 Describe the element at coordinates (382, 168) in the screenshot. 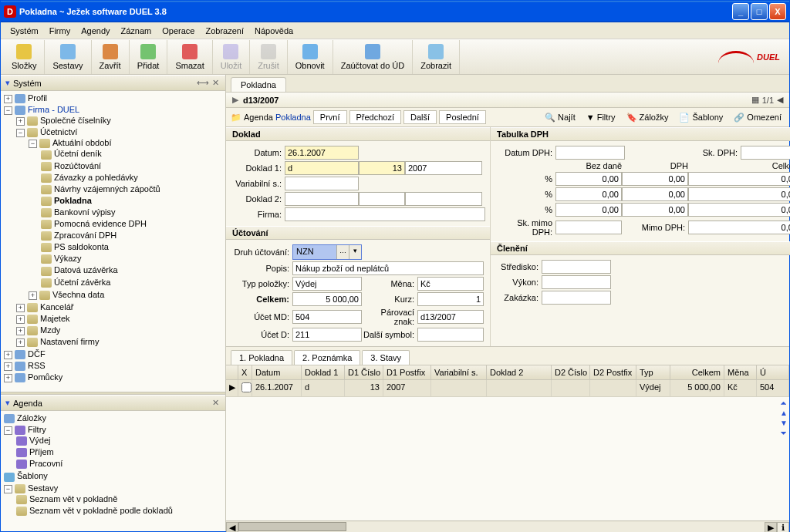

I see `doklad1b-input` at that location.